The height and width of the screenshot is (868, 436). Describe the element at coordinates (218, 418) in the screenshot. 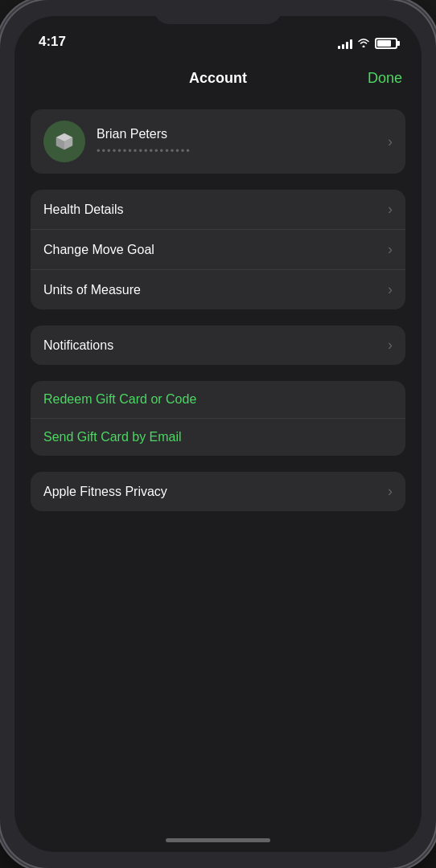

I see `giftcards-group: Redeem Gift Card or Code Send Gift Card …` at that location.